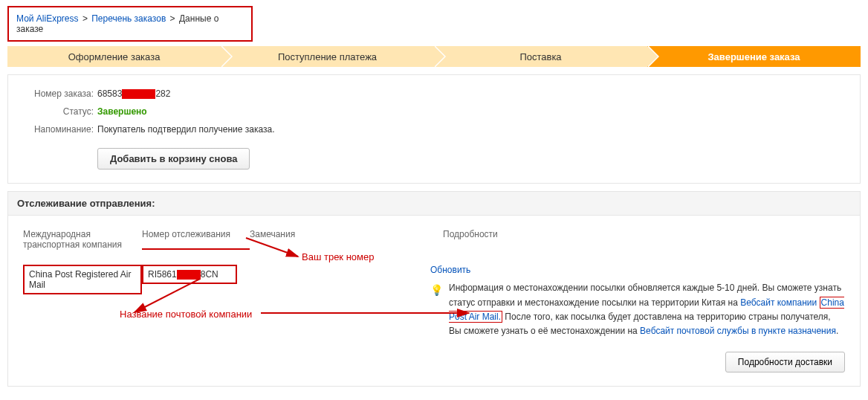 This screenshot has height=400, width=868. I want to click on th-remarks: Замечания, so click(346, 239).